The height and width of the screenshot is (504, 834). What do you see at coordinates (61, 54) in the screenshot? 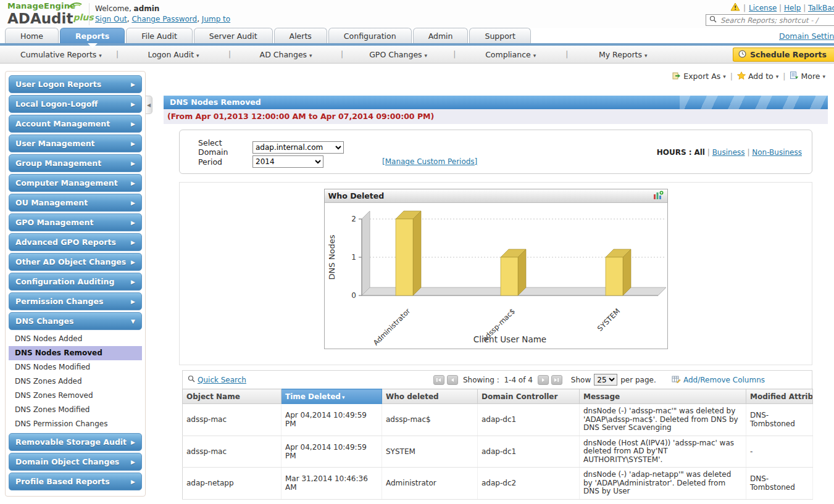
I see `subnav-cumulative-reports: Cumulative Reports ▾` at bounding box center [61, 54].